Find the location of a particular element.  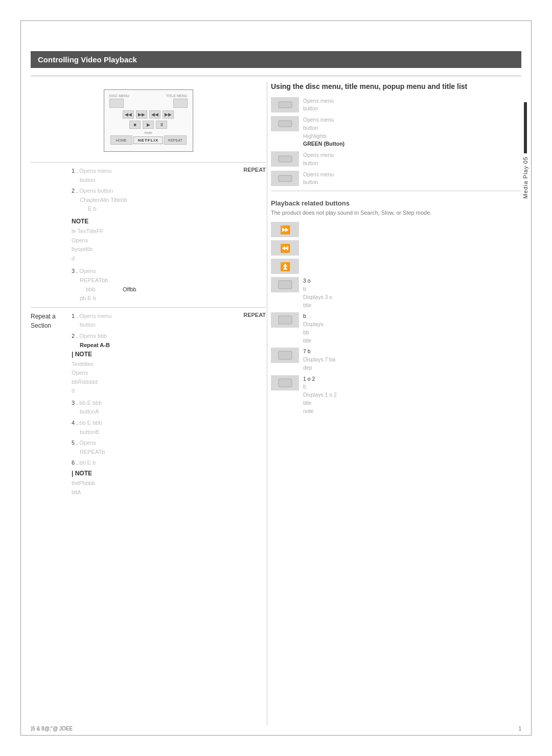

pb-desc-4-l1: 3 o is located at coordinates (307, 281).